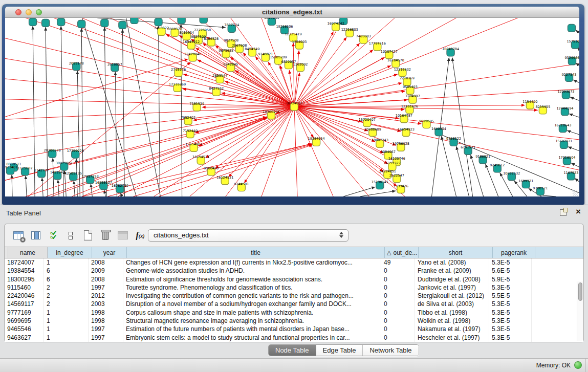  What do you see at coordinates (248, 235) in the screenshot?
I see `table-select-dropdown: citations_edges.txt` at bounding box center [248, 235].